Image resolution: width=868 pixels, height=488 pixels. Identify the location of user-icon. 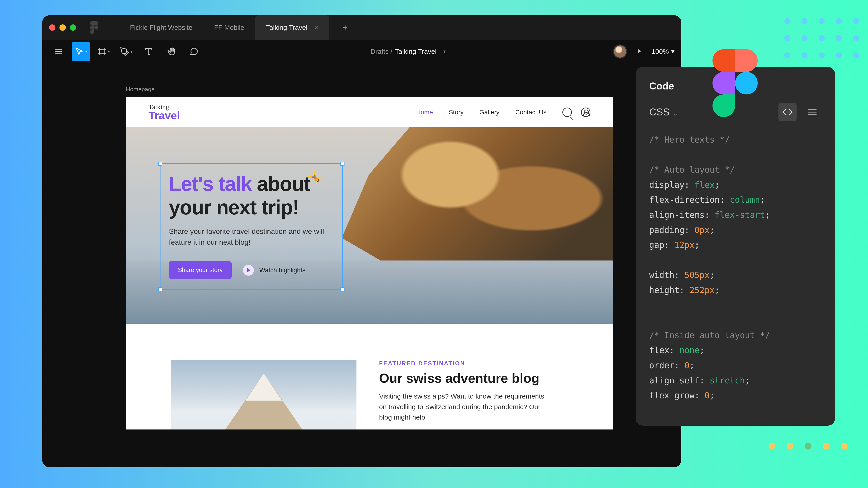
(586, 112).